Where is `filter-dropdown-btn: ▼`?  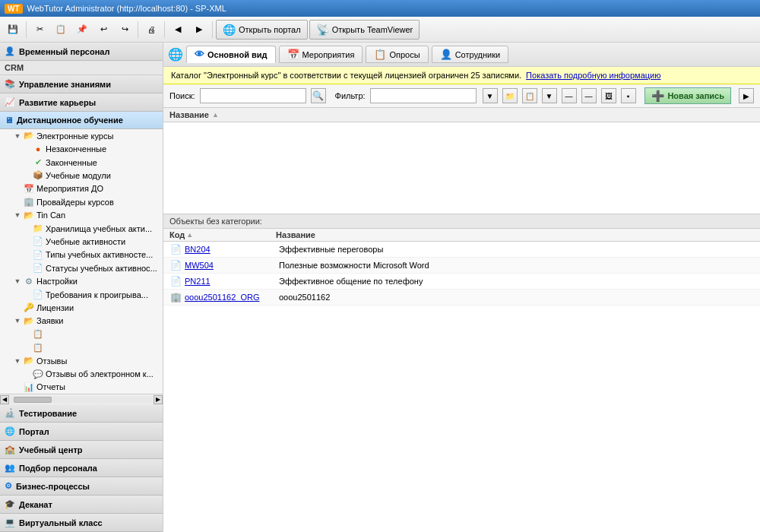
filter-dropdown-btn: ▼ is located at coordinates (490, 96).